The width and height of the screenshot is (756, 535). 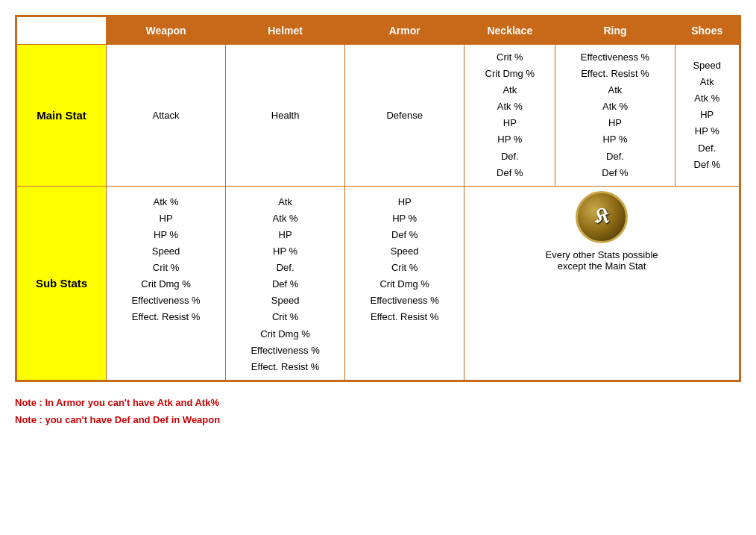 I want to click on armor-substat-8: Effect. Resist %, so click(x=404, y=317).